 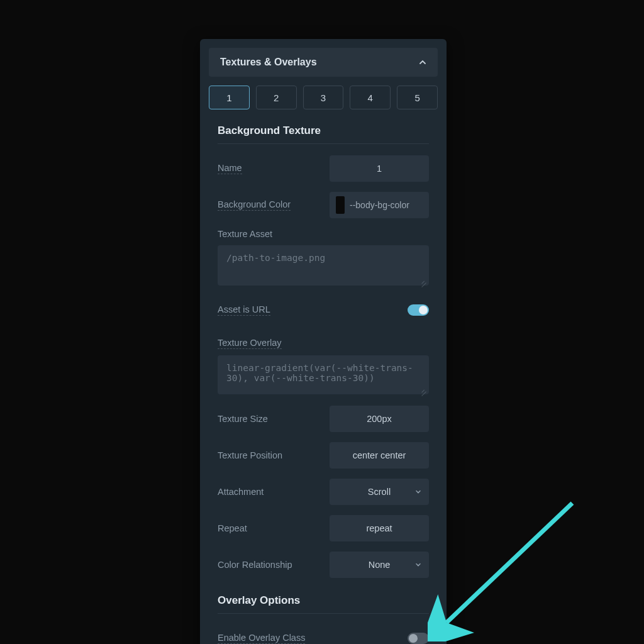 What do you see at coordinates (323, 455) in the screenshot?
I see `row-texture-position: Texture Position center center` at bounding box center [323, 455].